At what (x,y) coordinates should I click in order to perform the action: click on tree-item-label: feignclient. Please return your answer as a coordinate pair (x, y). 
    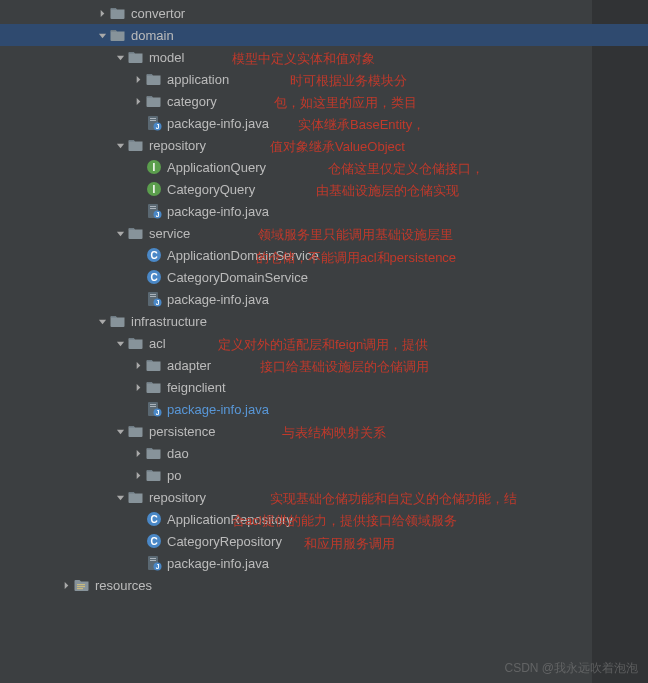
    Looking at the image, I should click on (196, 388).